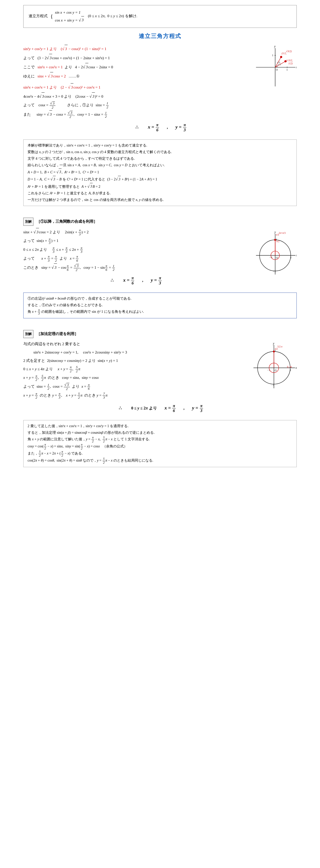  What do you see at coordinates (160, 258) in the screenshot?
I see `alt1-content: x y O 1 −1 1 −1 π/2 π/3` at bounding box center [160, 258].